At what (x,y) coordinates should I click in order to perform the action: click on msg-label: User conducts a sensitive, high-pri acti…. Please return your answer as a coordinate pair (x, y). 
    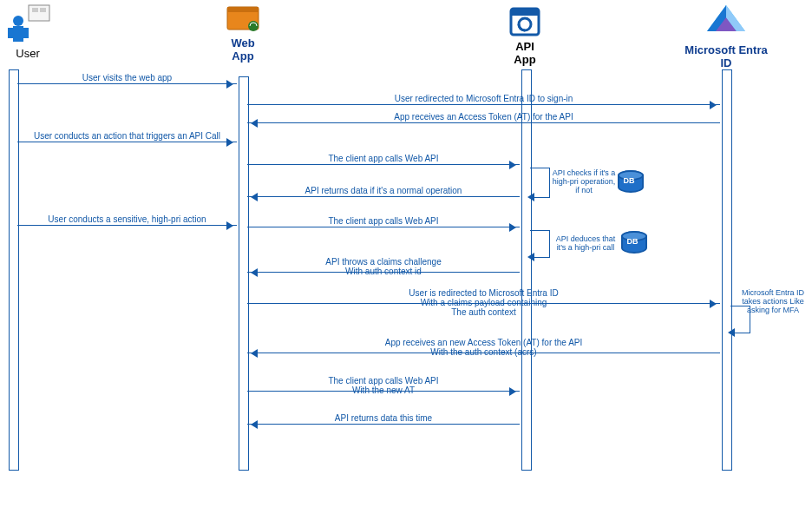
    Looking at the image, I should click on (127, 219).